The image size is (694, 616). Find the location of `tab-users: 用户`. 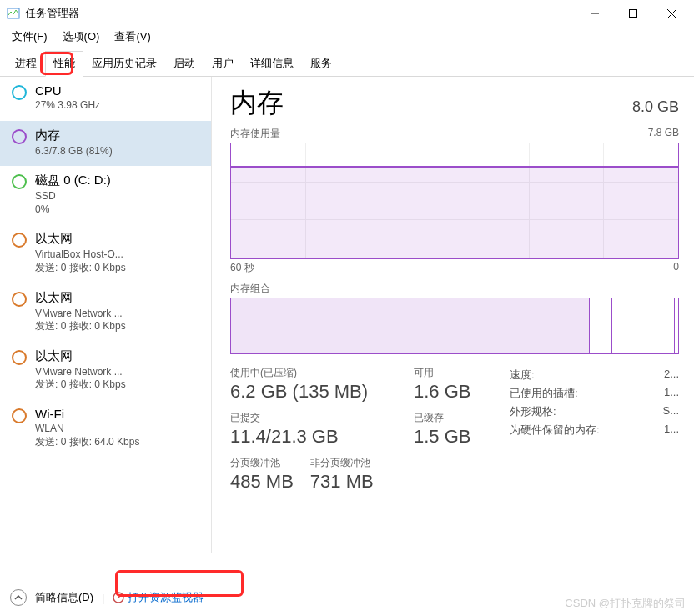

tab-users: 用户 is located at coordinates (223, 63).